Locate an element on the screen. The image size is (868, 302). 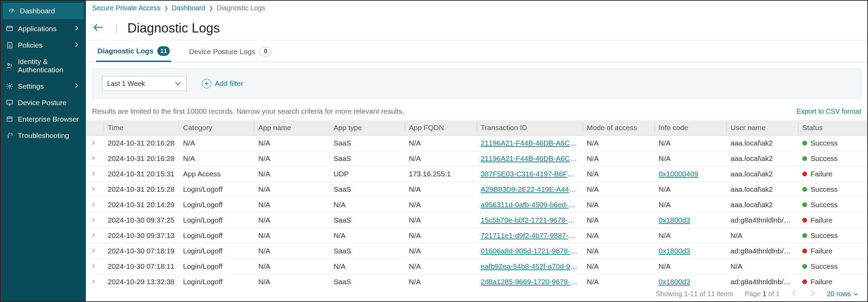
add-filter-button: + Add filter is located at coordinates (222, 84).